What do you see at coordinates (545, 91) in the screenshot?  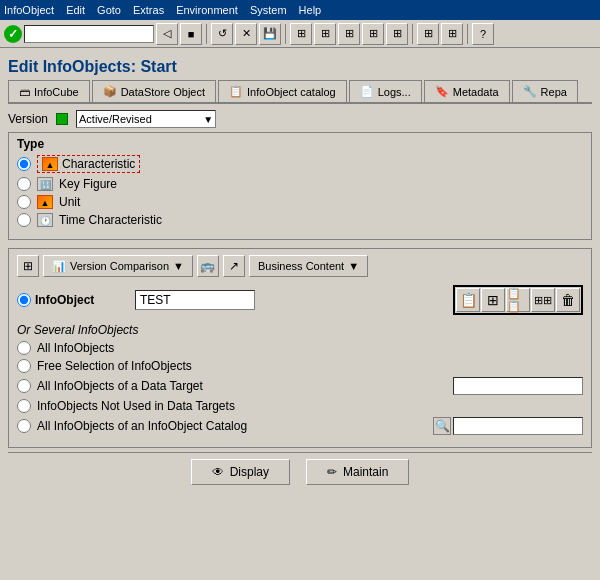 I see `tab-repa: 🔧 Repa` at bounding box center [545, 91].